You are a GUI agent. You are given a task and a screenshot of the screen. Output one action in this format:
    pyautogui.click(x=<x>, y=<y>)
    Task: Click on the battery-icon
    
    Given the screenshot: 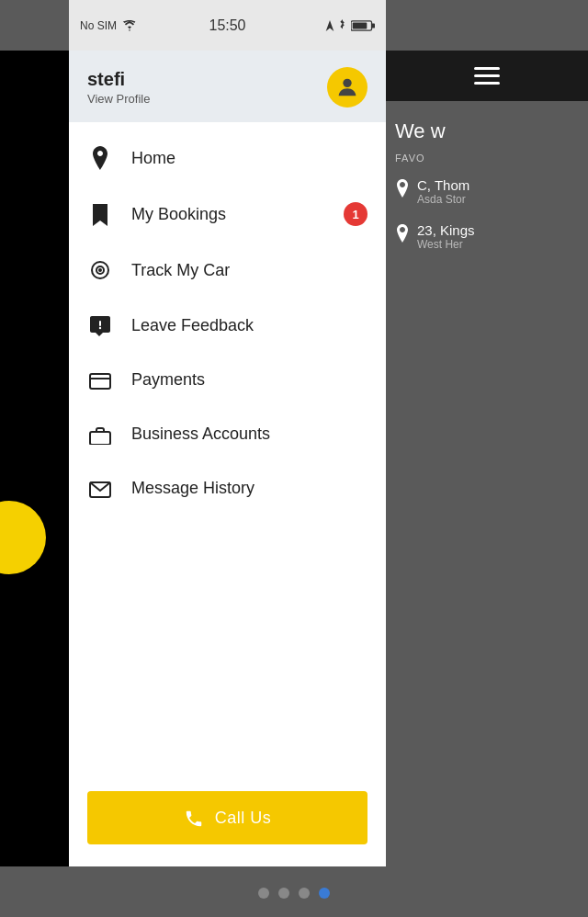 What is the action you would take?
    pyautogui.click(x=363, y=26)
    